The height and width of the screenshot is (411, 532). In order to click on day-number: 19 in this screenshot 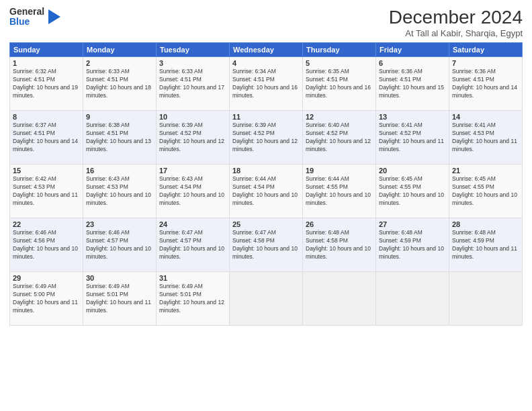, I will do `click(339, 171)`.